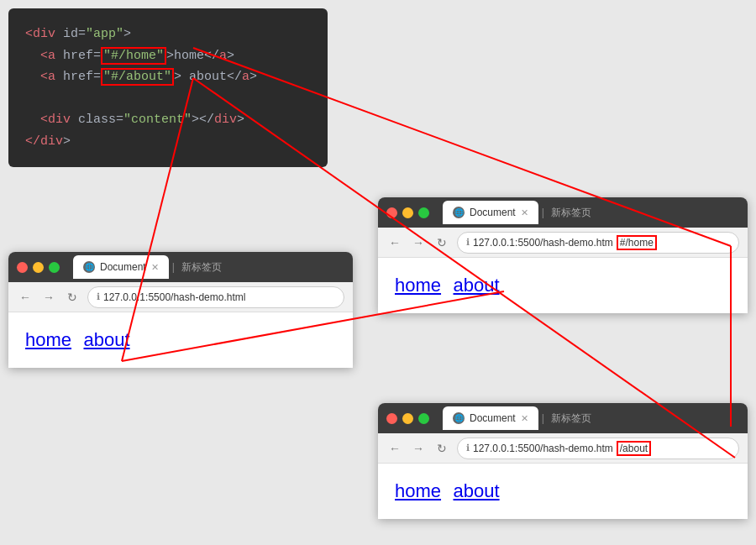 Image resolution: width=756 pixels, height=545 pixels. What do you see at coordinates (40, 34) in the screenshot?
I see `code-tag: <div` at bounding box center [40, 34].